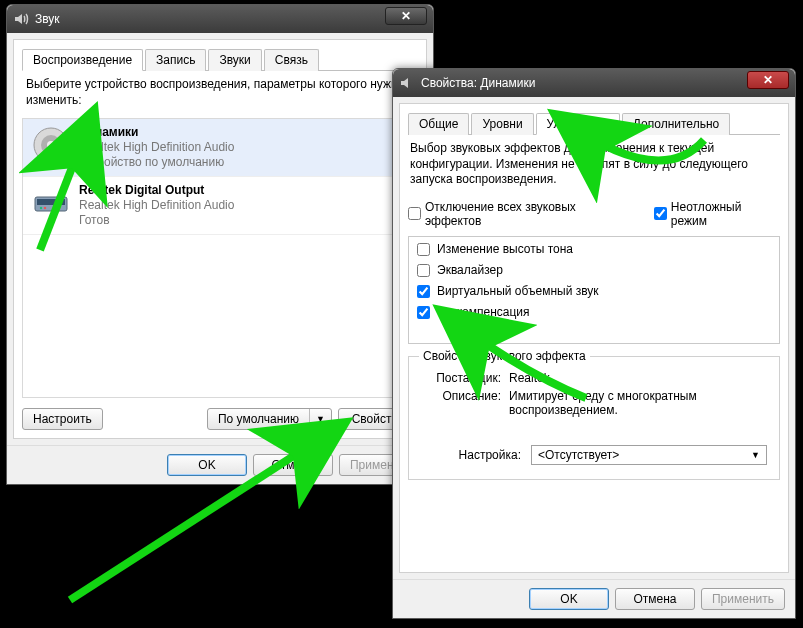  Describe the element at coordinates (530, 214) in the screenshot. I see `checkbox-label: Отключение всех звуковых эффектов` at that location.